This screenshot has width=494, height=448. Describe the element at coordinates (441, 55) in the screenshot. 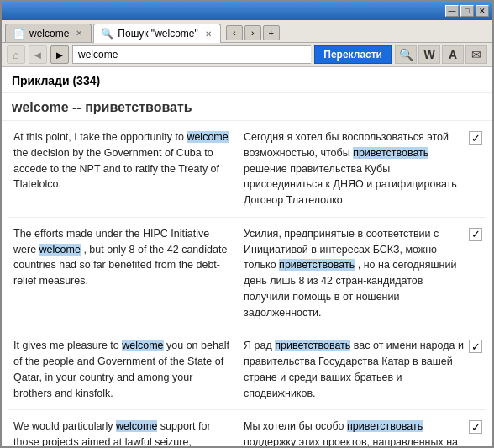

I see `toolbar-icons: 🔍 W A ✉` at that location.